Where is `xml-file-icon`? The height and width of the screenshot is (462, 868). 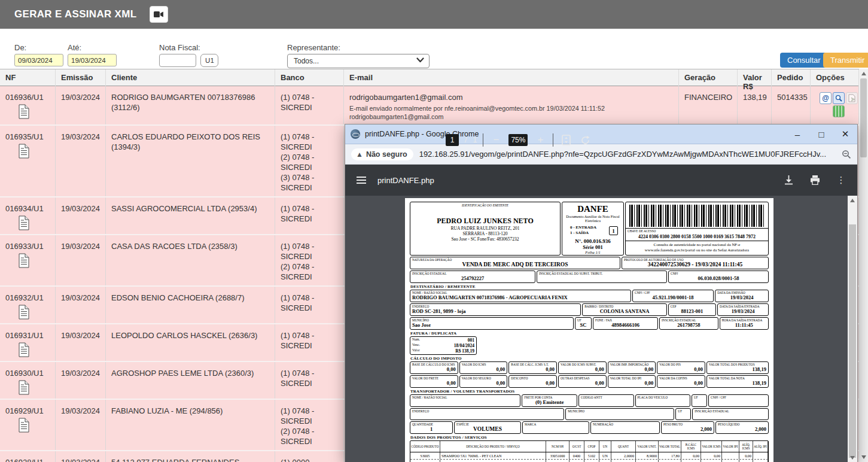 xml-file-icon is located at coordinates (839, 111).